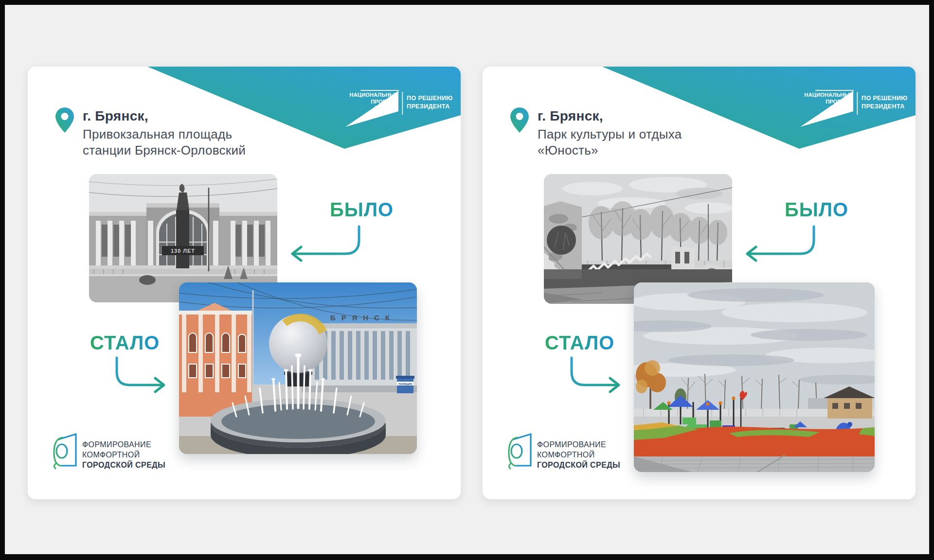 The image size is (934, 560). I want to click on fountain-after-illustration: БРЯНСК, so click(298, 368).